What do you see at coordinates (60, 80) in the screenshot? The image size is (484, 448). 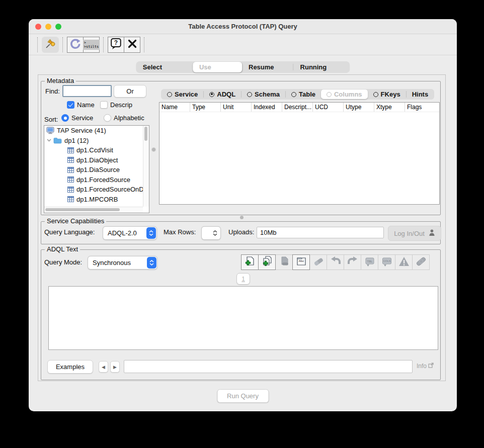 I see `metadata-legend: Metadata` at bounding box center [60, 80].